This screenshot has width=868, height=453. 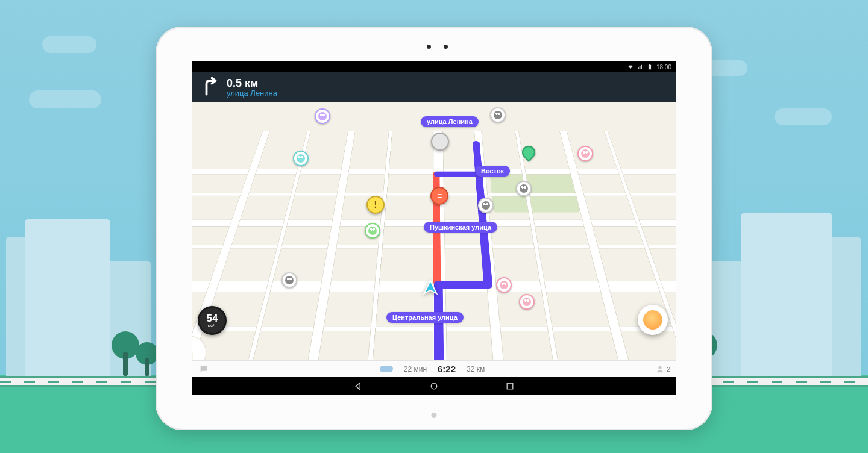 I want to click on battery-icon, so click(x=650, y=67).